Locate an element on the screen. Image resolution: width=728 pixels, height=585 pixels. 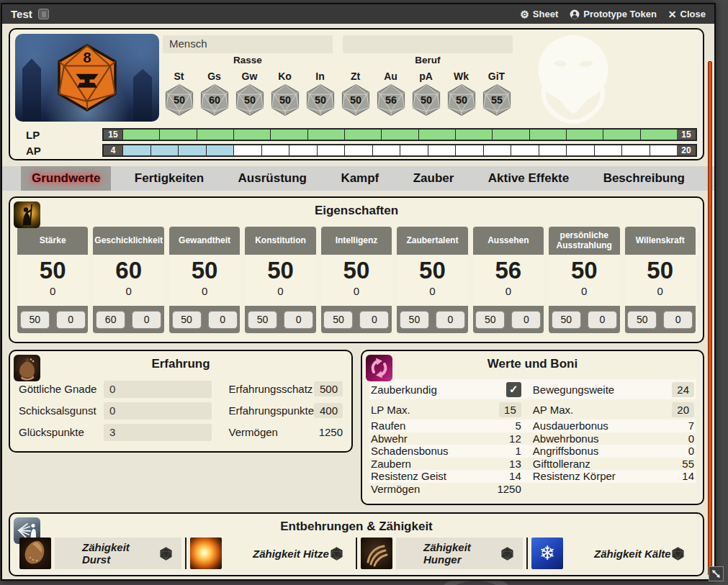
lp-max--value: 15 is located at coordinates (510, 410).